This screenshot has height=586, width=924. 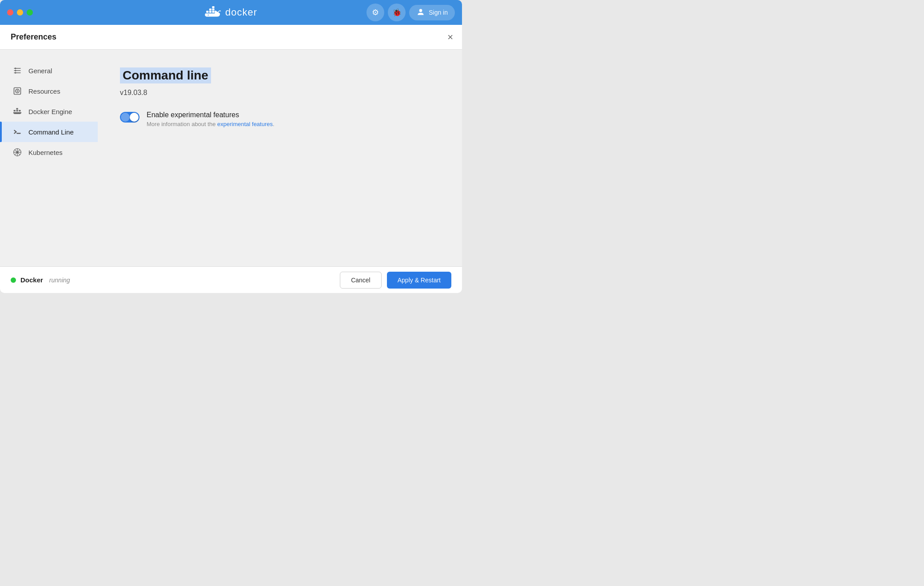 What do you see at coordinates (410, 12) in the screenshot?
I see `titlebar-right: ⚙ 🐞 Sign in` at bounding box center [410, 12].